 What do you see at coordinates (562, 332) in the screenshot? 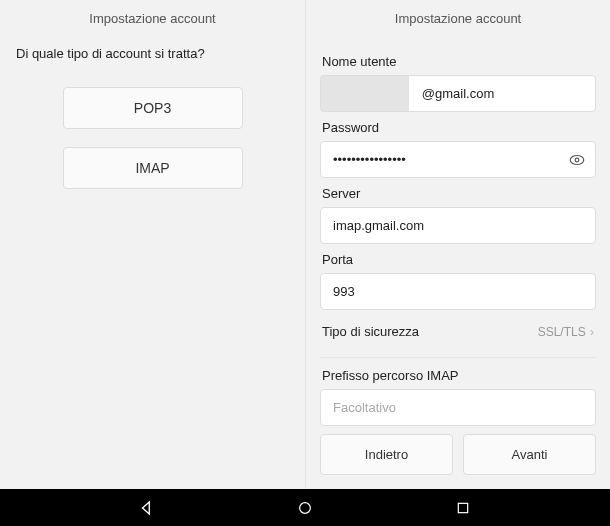
I see `security-type-value: SSL/TLS` at bounding box center [562, 332].